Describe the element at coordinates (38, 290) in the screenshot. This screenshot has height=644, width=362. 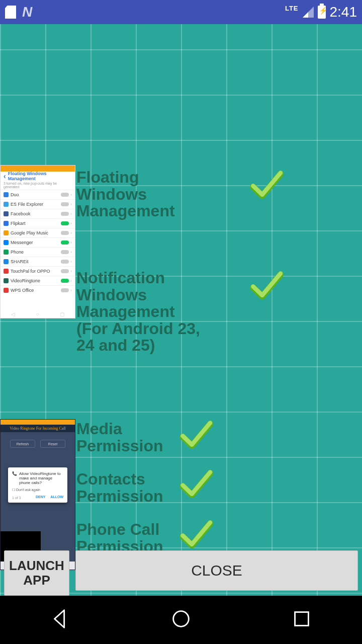
I see `thumb-app-row: WPS Office›` at that location.